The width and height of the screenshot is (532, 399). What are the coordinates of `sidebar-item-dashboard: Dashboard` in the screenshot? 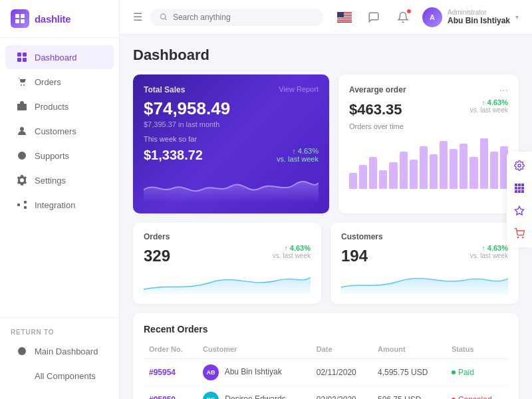 It's located at (60, 57).